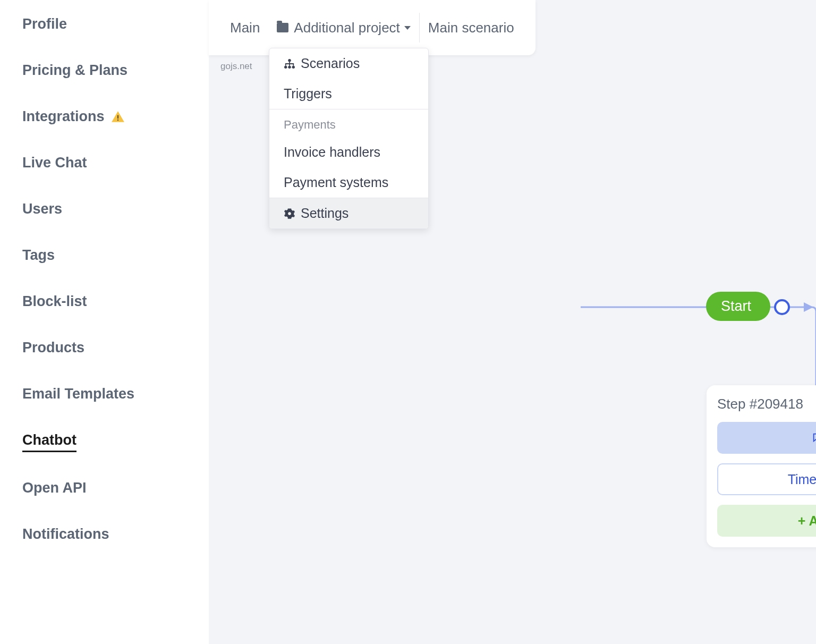  Describe the element at coordinates (116, 348) in the screenshot. I see `sidebar-item-products: Products` at that location.